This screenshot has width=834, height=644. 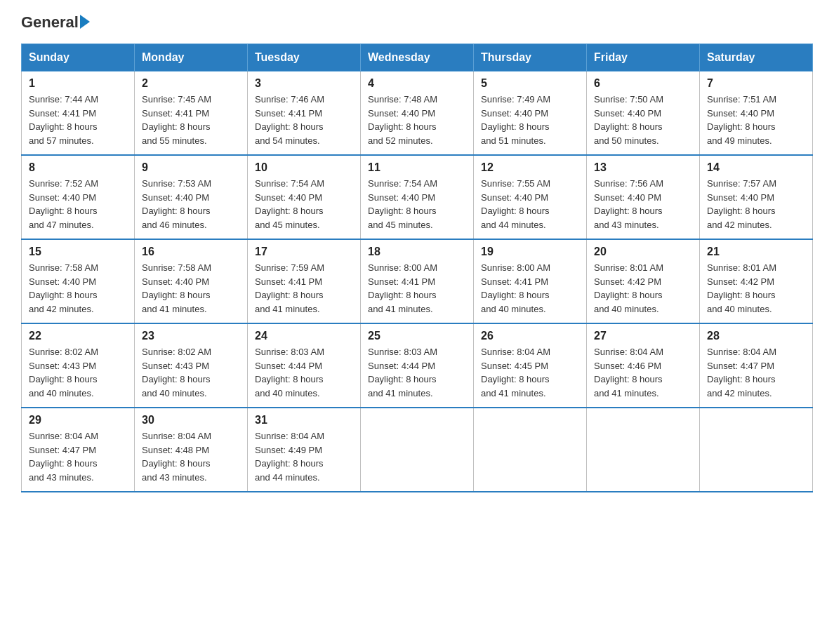 I want to click on day-number: 13, so click(x=643, y=168).